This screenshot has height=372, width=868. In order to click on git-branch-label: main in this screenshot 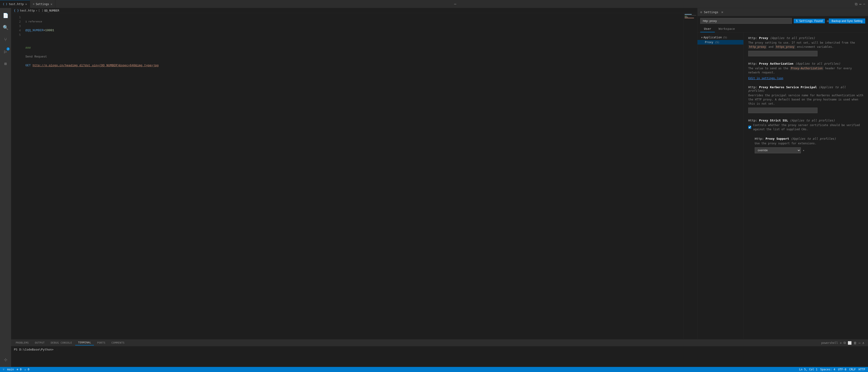, I will do `click(10, 370)`.